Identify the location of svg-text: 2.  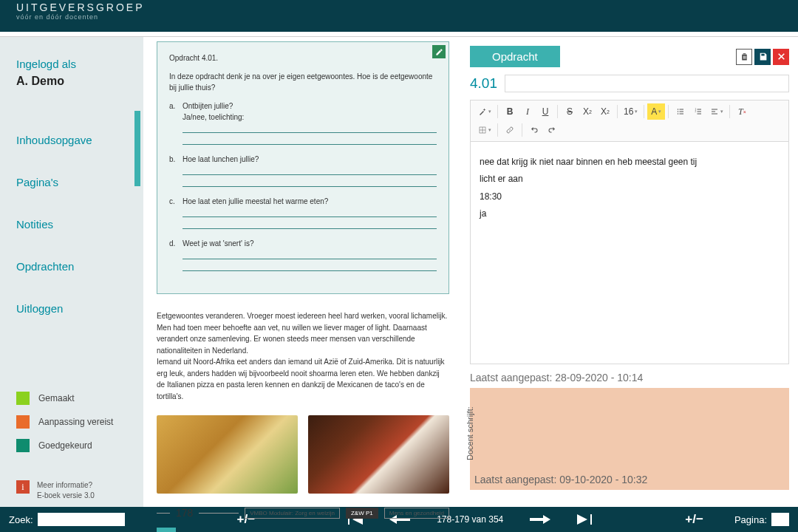
(696, 112).